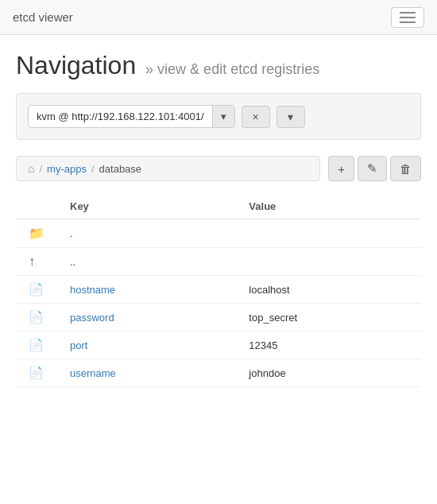  I want to click on key-link: port, so click(79, 345).